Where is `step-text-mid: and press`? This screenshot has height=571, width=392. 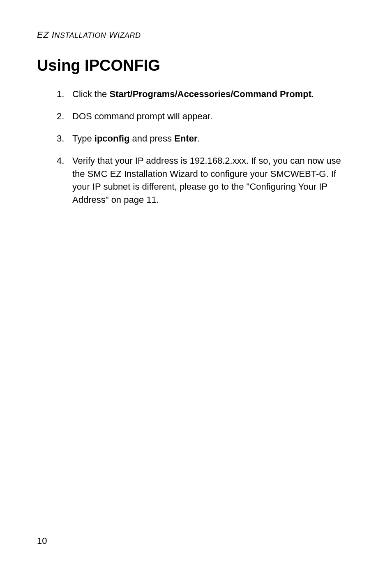
step-text-mid: and press is located at coordinates (152, 138).